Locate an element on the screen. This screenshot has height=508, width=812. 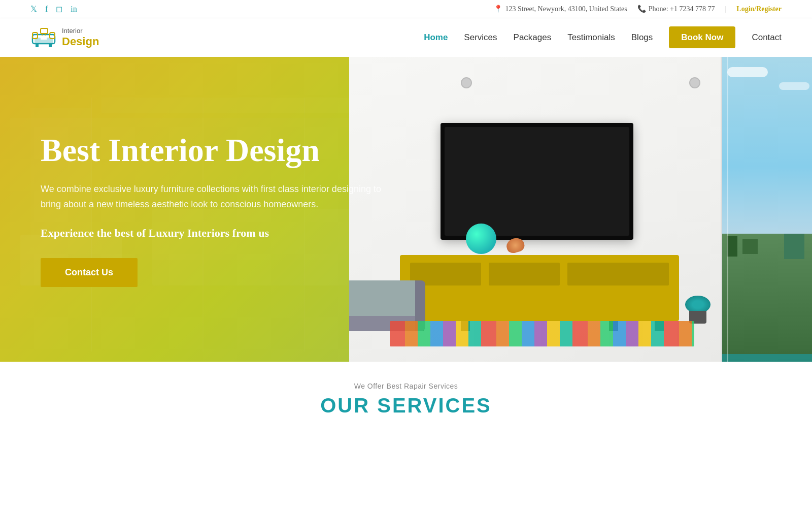
nav-home-link: Home is located at coordinates (435, 38).